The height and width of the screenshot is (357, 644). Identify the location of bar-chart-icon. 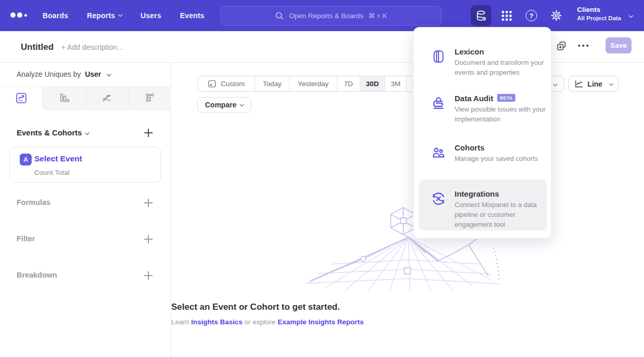
(64, 98).